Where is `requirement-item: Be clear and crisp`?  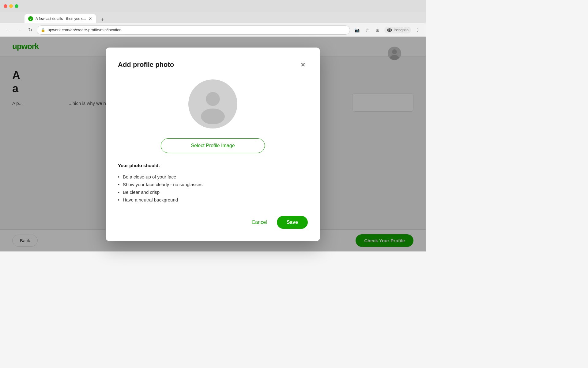
requirement-item: Be clear and crisp is located at coordinates (213, 192).